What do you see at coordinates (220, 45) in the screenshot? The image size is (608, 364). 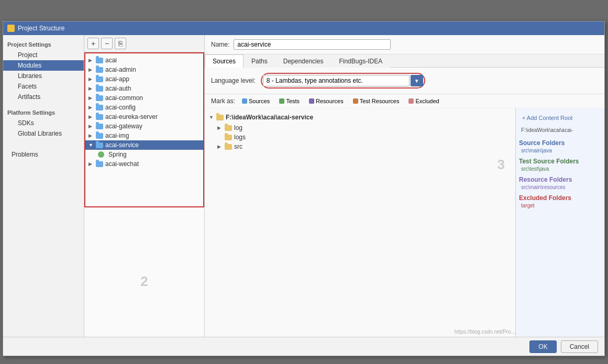 I see `name-label: Name:` at bounding box center [220, 45].